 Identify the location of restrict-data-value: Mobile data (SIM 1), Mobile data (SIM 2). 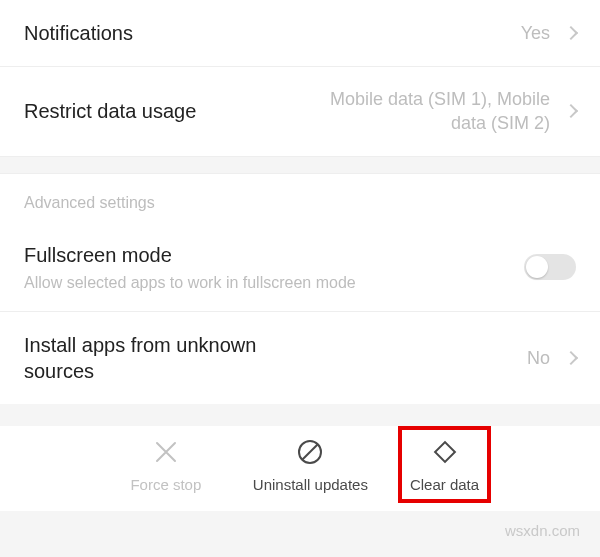
(420, 112).